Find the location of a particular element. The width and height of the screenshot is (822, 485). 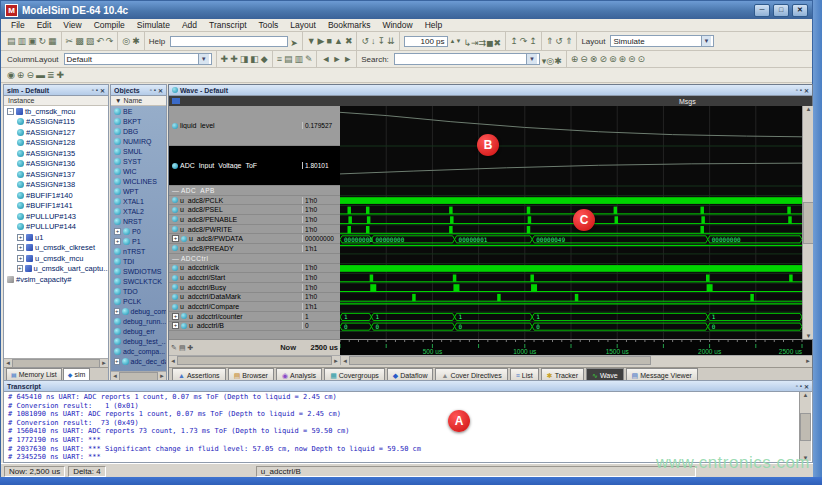

objects-list-item: XTAL2 is located at coordinates (138, 211).